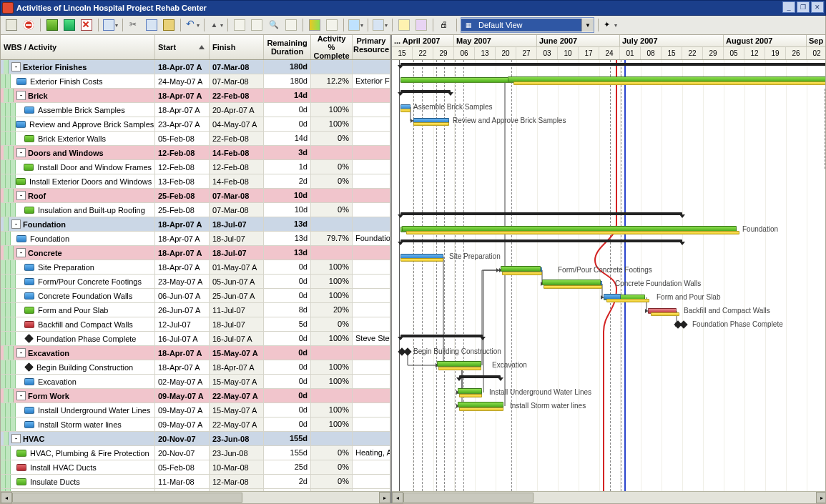 This screenshot has height=504, width=826. What do you see at coordinates (216, 25) in the screenshot?
I see `move-up-button: ▾` at bounding box center [216, 25].